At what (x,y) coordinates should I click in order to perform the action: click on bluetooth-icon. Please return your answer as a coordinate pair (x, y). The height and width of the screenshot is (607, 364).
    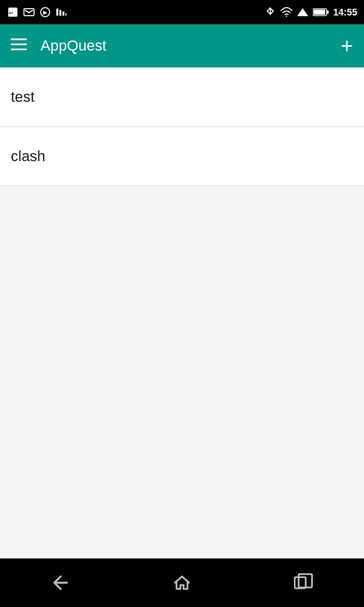
    Looking at the image, I should click on (270, 12).